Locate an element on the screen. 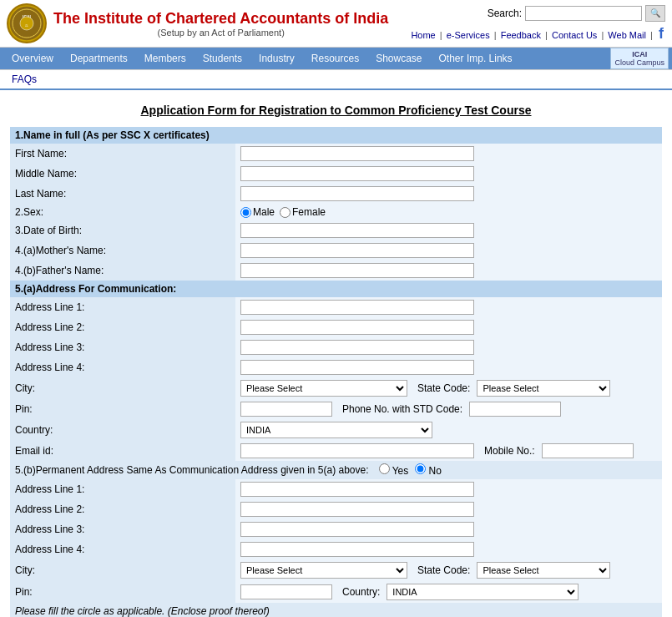  perm-state-select: Please Select is located at coordinates (543, 570).